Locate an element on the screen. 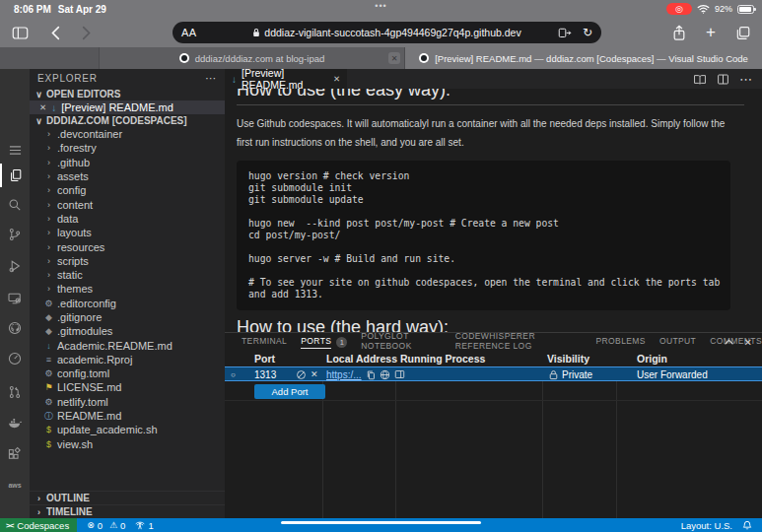 Image resolution: width=762 pixels, height=532 pixels. explorer-icon is located at coordinates (15, 175).